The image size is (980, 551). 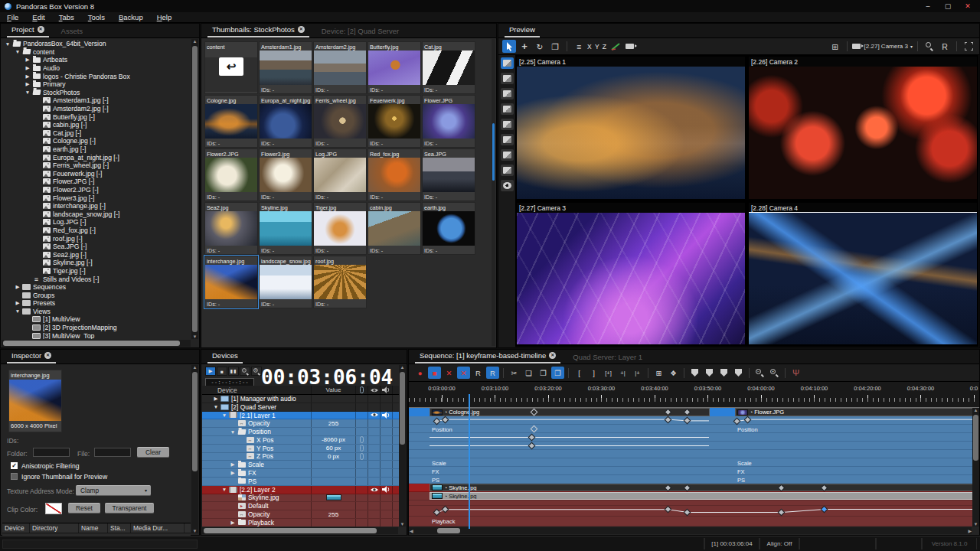 I want to click on guard-4-button, so click(x=738, y=373).